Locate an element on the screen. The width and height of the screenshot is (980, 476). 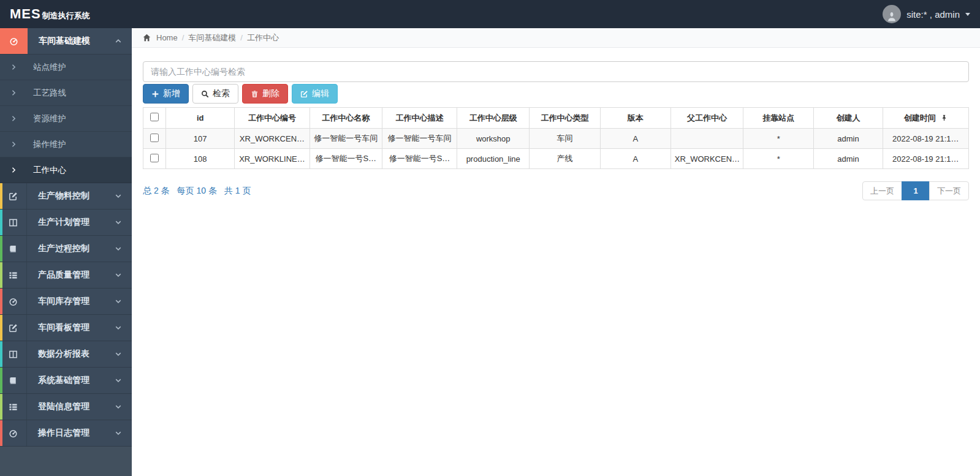
cell-code: XR_WORKCEN… is located at coordinates (272, 138).